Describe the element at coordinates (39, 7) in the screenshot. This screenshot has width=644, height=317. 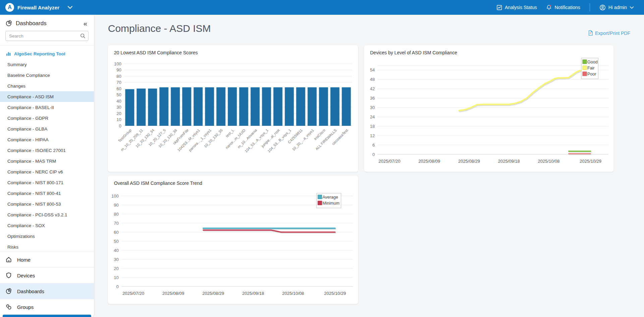
I see `app-brand: A Firewall Analyzer` at that location.